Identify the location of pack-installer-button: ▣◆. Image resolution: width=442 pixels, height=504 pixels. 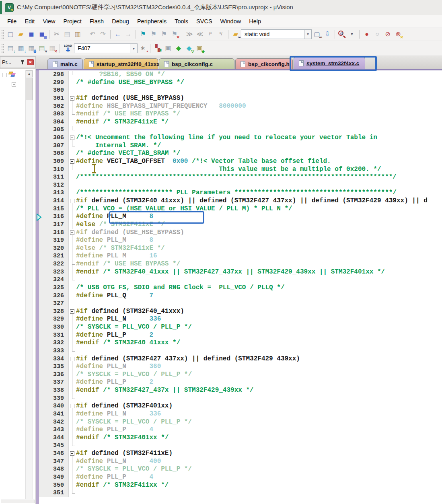
(199, 48).